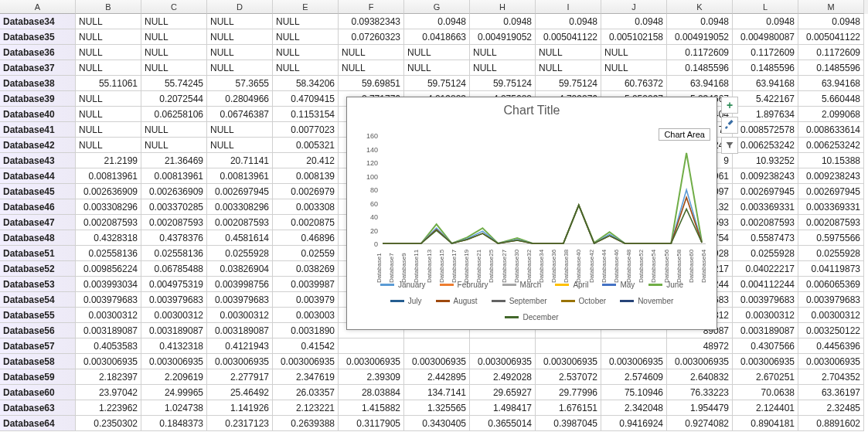  Describe the element at coordinates (371, 7) in the screenshot. I see `col-header-F: F` at that location.